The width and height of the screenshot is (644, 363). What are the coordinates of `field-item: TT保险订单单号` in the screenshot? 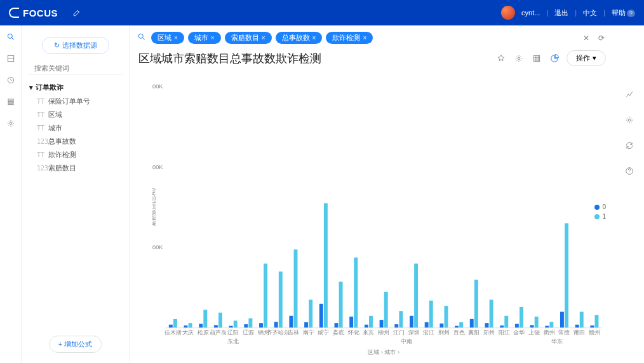 It's located at (75, 102).